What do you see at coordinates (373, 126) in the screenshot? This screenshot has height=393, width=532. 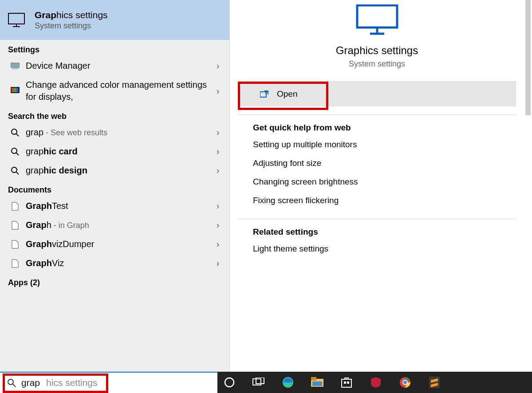 I see `help-header: Get quick help from web` at bounding box center [373, 126].